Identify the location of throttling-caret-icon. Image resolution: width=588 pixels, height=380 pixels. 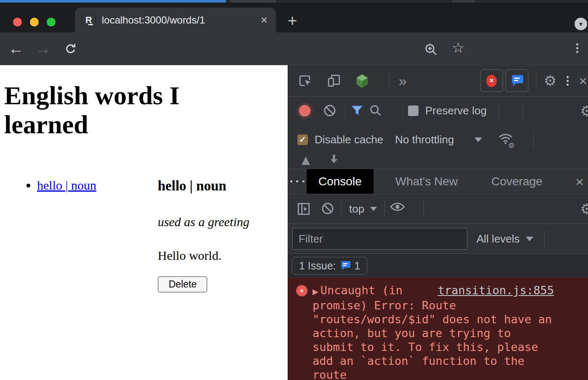
(478, 140).